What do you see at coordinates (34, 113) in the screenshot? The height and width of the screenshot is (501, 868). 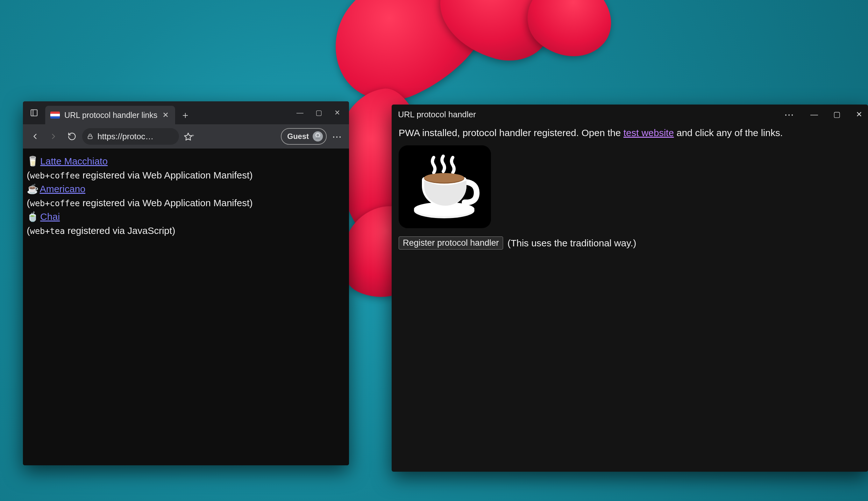 I see `tab-actions-button` at bounding box center [34, 113].